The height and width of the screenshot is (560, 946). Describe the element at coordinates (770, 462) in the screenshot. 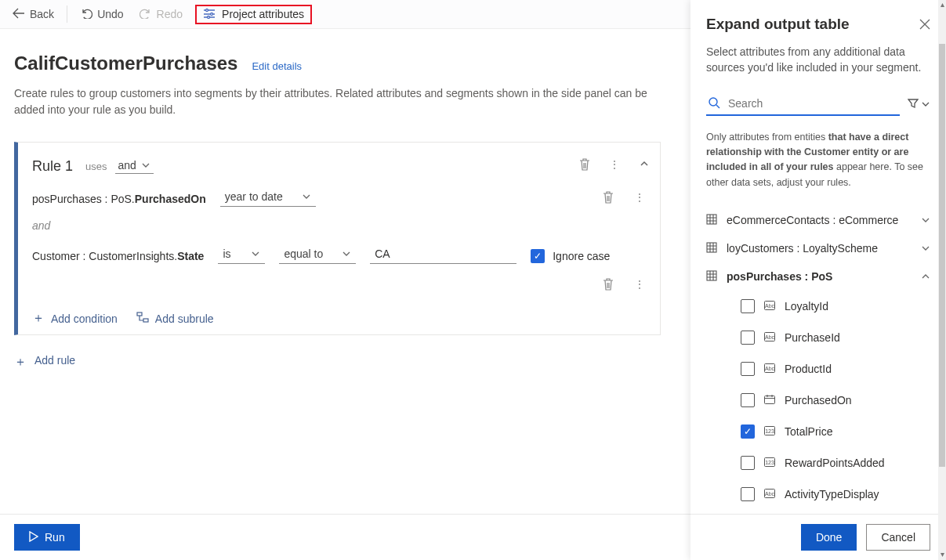

I see `svg-text: 123` at that location.